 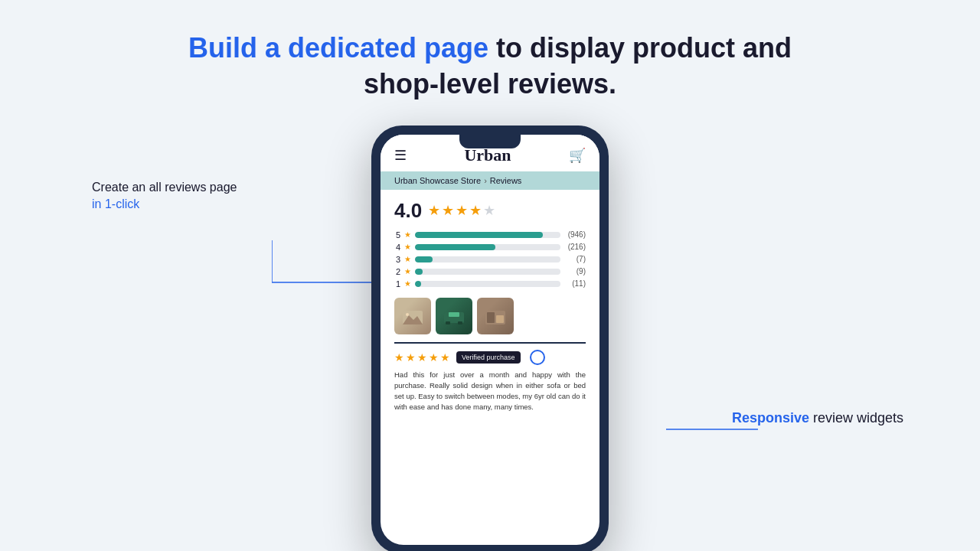 What do you see at coordinates (490, 235) in the screenshot?
I see `bar-row-5: 5 ★ (946)` at bounding box center [490, 235].